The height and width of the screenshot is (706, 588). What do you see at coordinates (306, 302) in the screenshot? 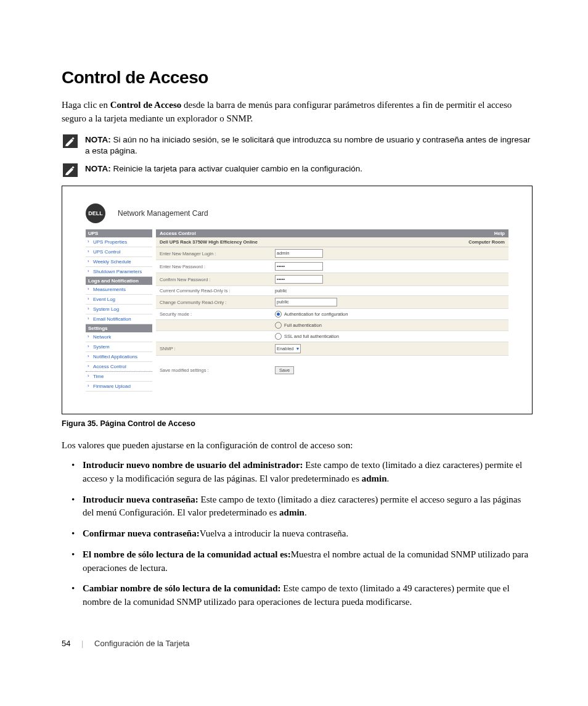
I see `input-community-ro-change: public` at bounding box center [306, 302].